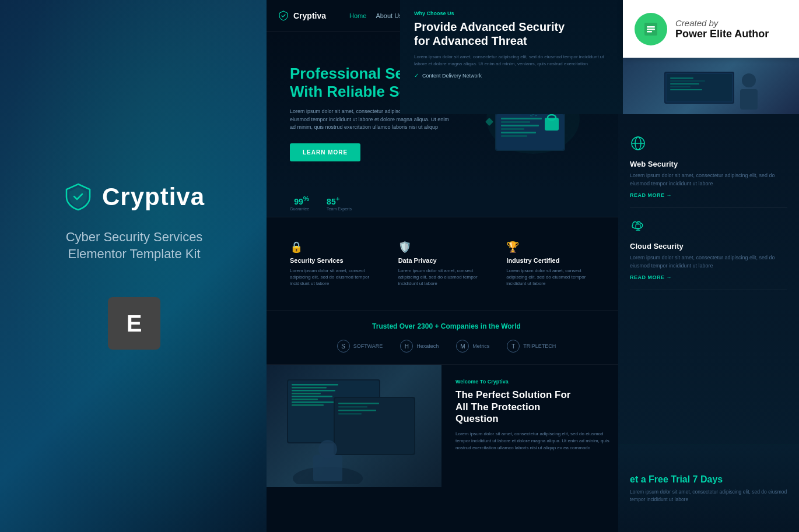 This screenshot has width=799, height=532. What do you see at coordinates (300, 209) in the screenshot?
I see `stat-guarantee-label: Guarantee` at bounding box center [300, 209].